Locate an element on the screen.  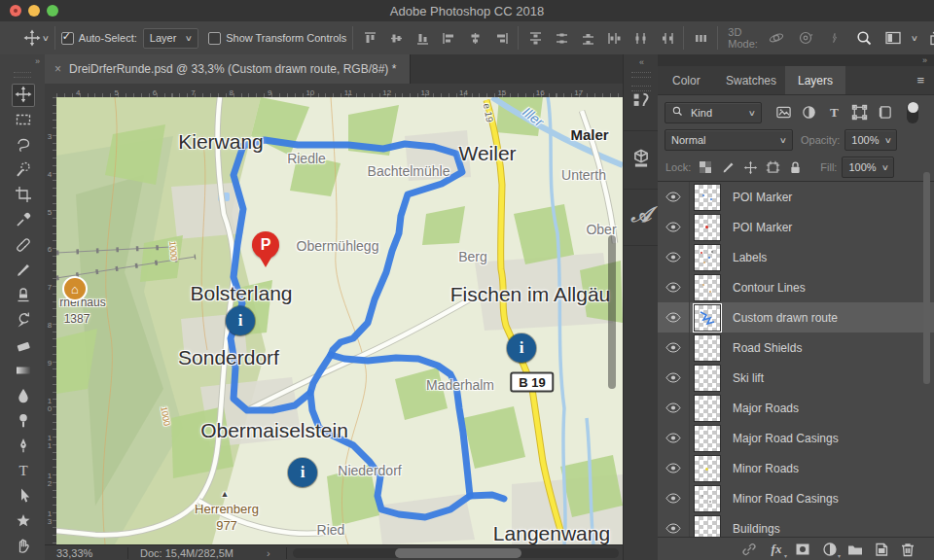
layer-name: Major Roads is located at coordinates (766, 408).